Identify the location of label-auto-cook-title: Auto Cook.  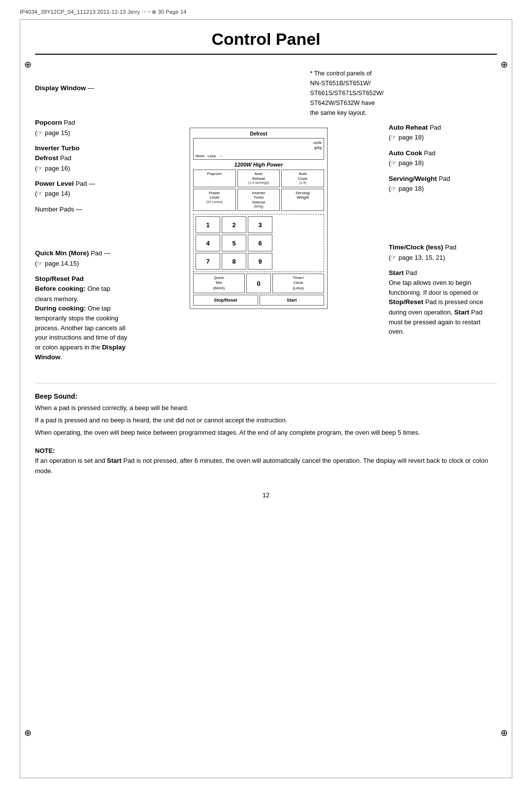
(405, 153).